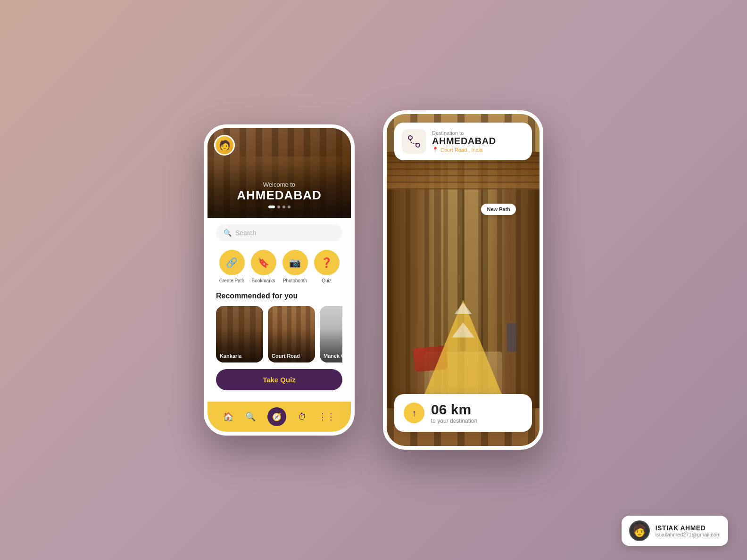  I want to click on ar-path-overlay, so click(463, 352).